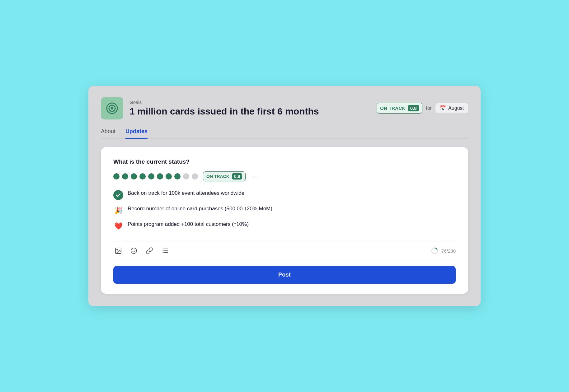 The height and width of the screenshot is (392, 569). I want to click on list-icon, so click(165, 251).